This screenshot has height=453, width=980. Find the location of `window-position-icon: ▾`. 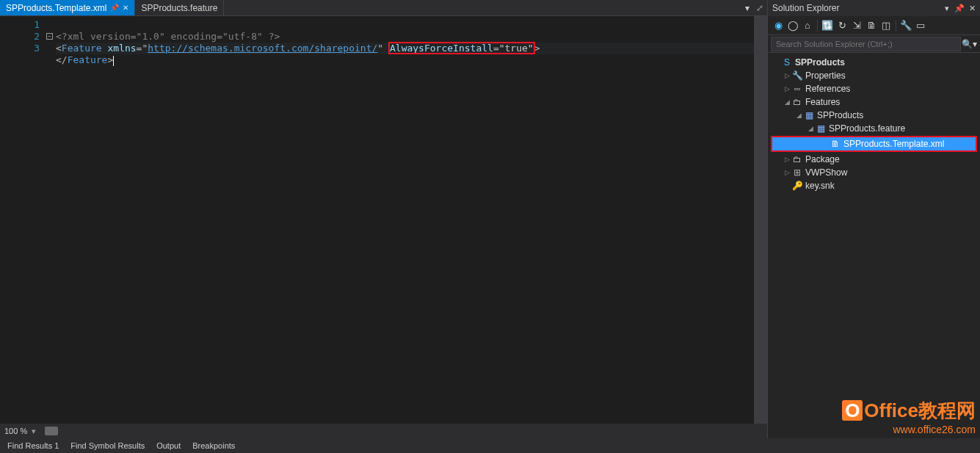

window-position-icon: ▾ is located at coordinates (947, 8).